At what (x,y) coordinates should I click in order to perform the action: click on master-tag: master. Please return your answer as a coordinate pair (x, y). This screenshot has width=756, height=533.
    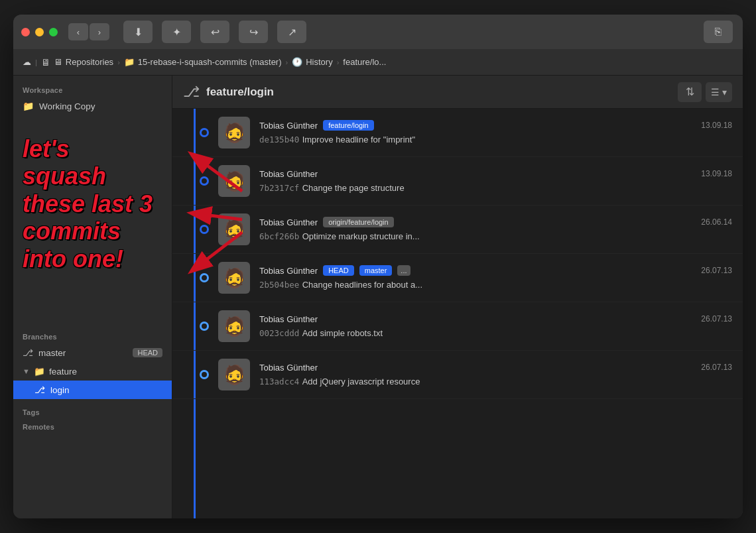
    Looking at the image, I should click on (376, 270).